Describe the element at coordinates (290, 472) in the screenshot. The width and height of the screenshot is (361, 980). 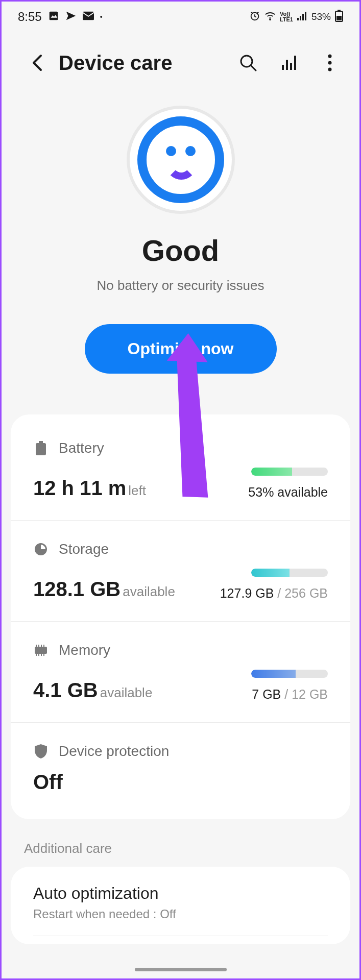
I see `battery-bar` at that location.